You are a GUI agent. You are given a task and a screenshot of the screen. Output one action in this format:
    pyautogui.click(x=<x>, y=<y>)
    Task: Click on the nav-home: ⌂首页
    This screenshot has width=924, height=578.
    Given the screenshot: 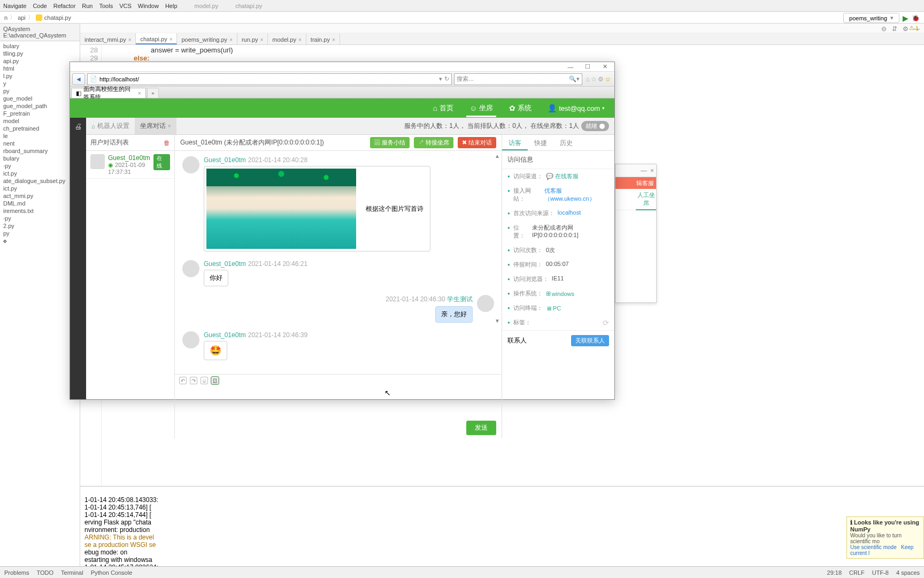 What is the action you would take?
    pyautogui.click(x=443, y=108)
    